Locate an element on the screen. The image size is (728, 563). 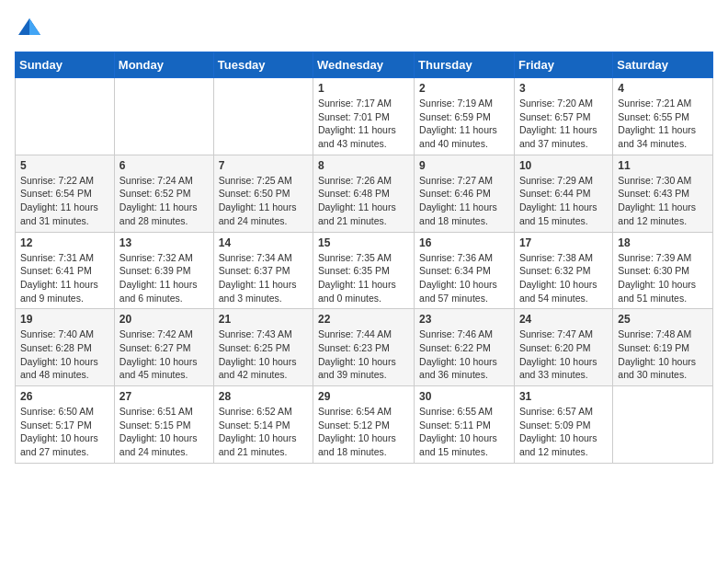
week-row-2: 5Sunrise: 7:22 AM Sunset: 6:54 PM Daylig… is located at coordinates (364, 193).